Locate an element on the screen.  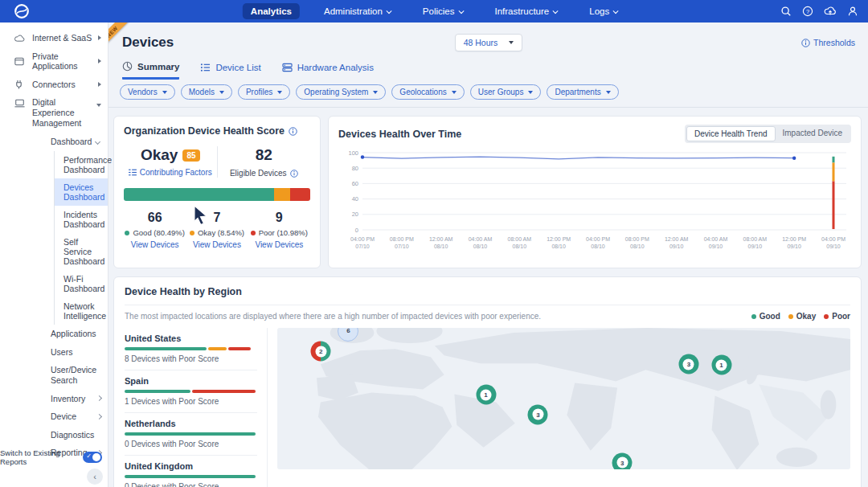
sidebar-item-network-intelligence: Network Intelligence is located at coordinates (81, 311).